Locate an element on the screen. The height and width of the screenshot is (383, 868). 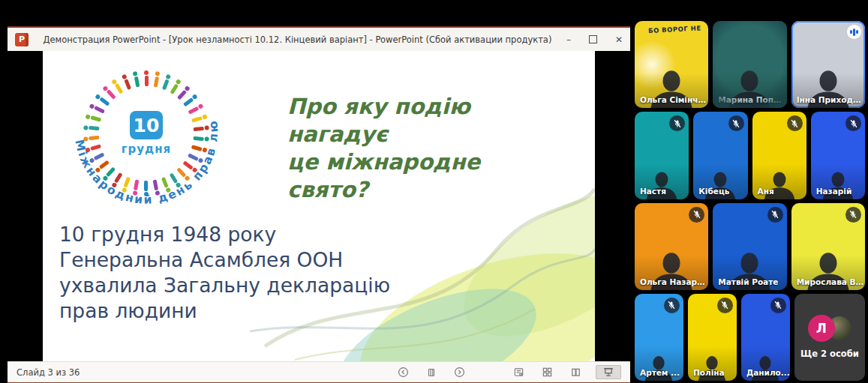
participant-tile: Інна Приходько is located at coordinates (828, 64).